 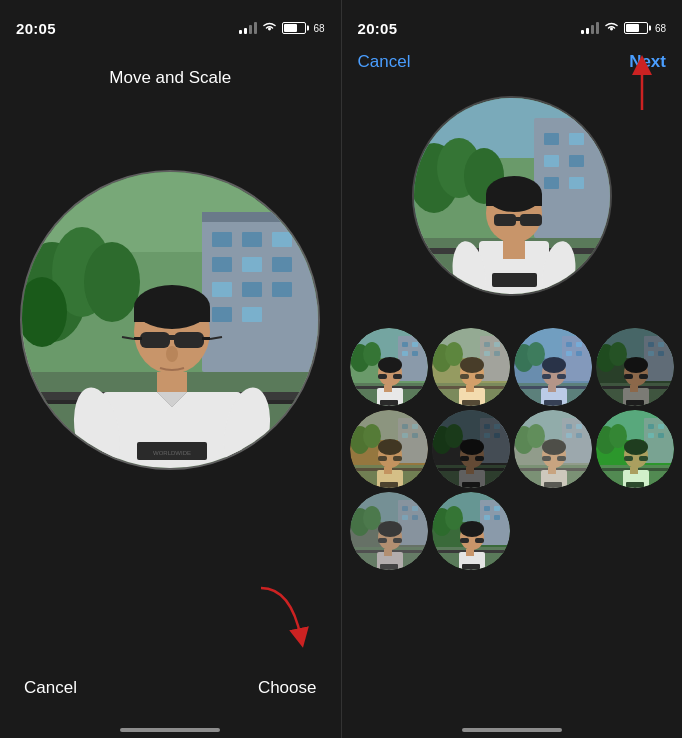 I want to click on status-icons-left: 68, so click(x=282, y=28).